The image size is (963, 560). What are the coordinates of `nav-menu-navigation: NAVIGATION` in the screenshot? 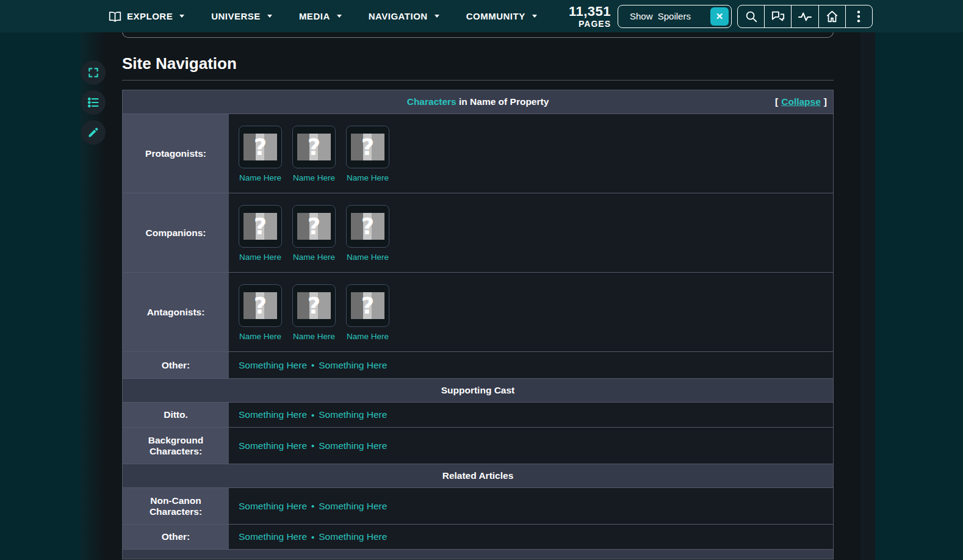 It's located at (404, 16).